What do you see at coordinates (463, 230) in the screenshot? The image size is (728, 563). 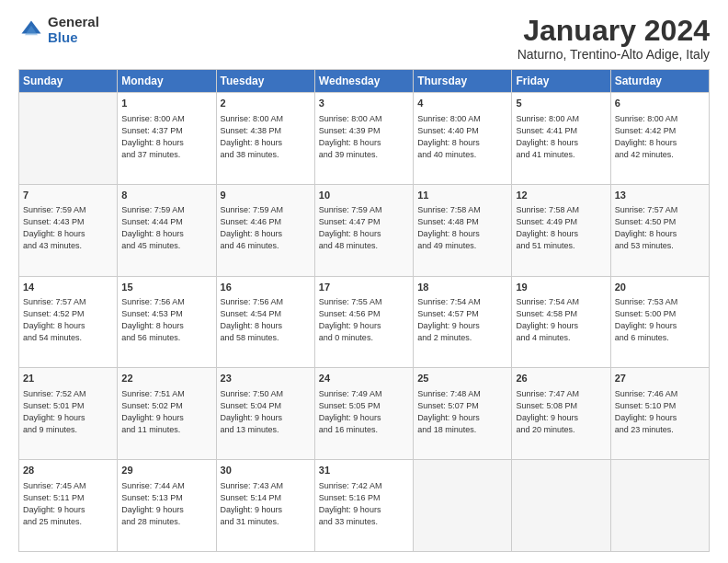 I see `day-cell: 11Sunrise: 7:58 AM Sunset: 4:48 PM Dayli…` at bounding box center [463, 230].